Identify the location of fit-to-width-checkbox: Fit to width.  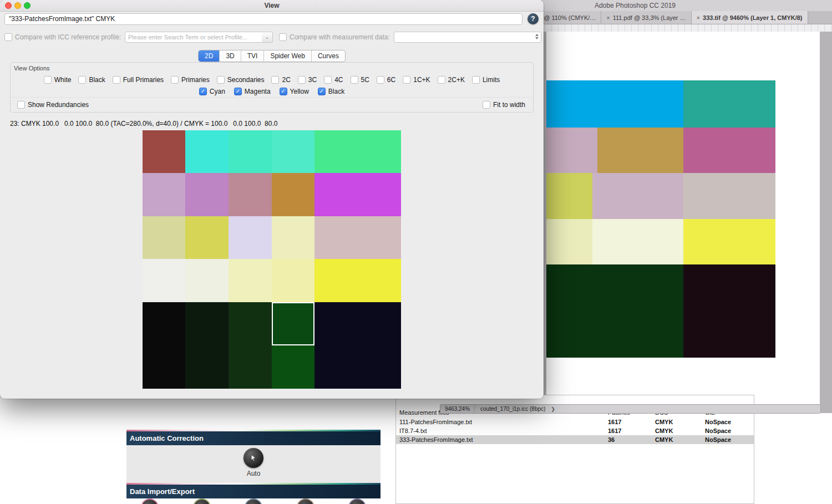
(504, 105).